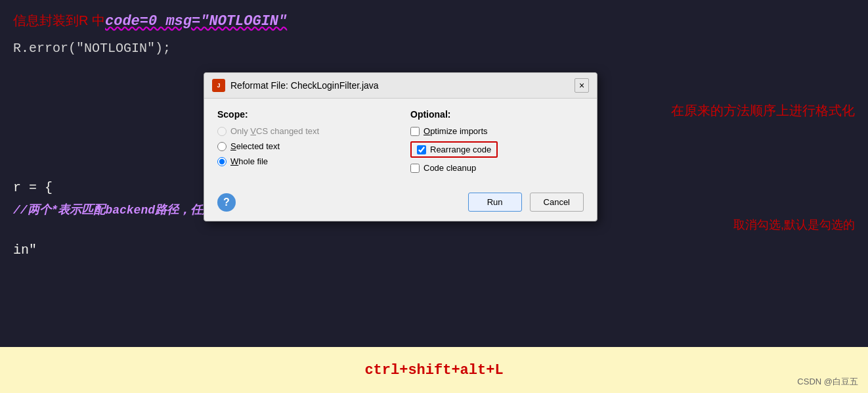  I want to click on cancel-button: Cancel, so click(557, 202).